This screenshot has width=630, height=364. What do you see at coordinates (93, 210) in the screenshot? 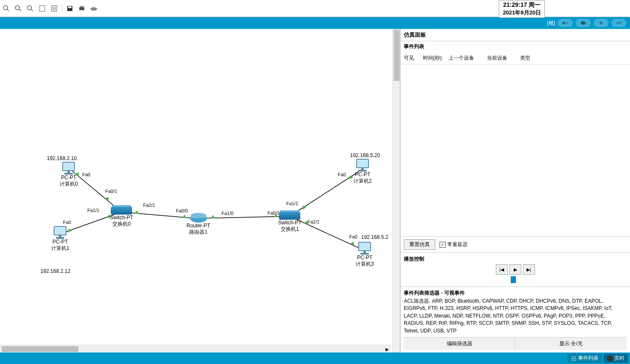
I see `port-sw0-fa11: Fa1/1` at bounding box center [93, 210].